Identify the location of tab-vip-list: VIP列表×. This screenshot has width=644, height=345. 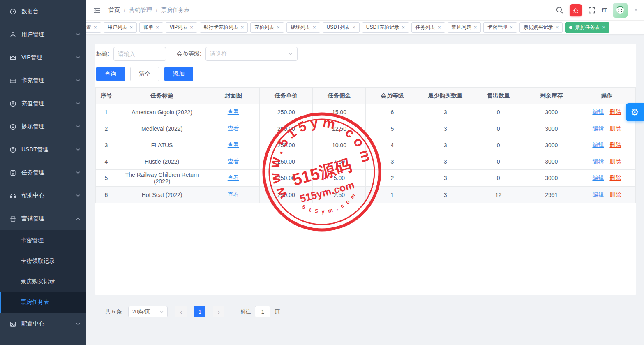
(182, 28).